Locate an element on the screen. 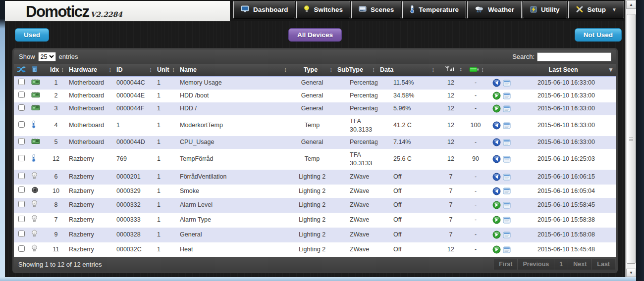  column-header-type: Type↕ is located at coordinates (312, 70).